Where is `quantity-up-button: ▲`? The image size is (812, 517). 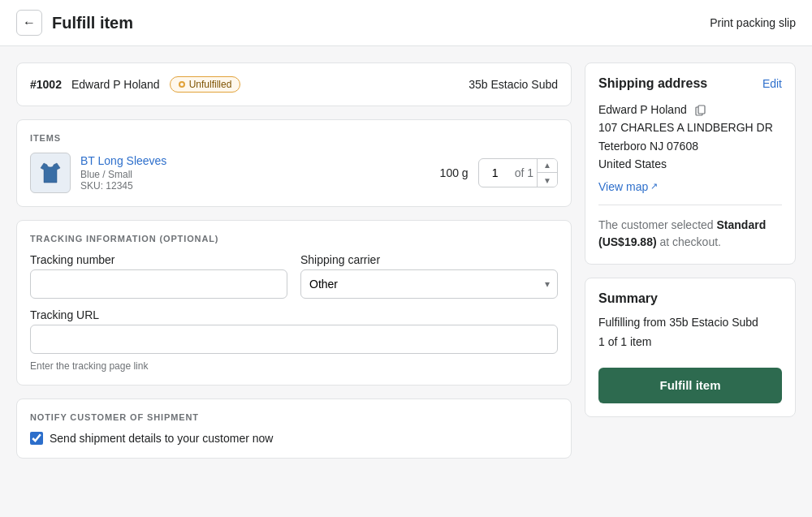 quantity-up-button: ▲ is located at coordinates (547, 166).